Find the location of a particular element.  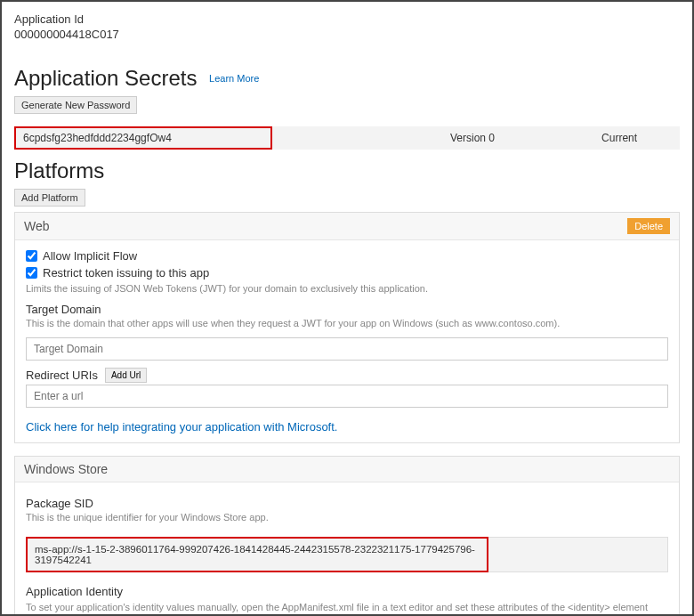

add-platform-button: Add Platform is located at coordinates (50, 198).